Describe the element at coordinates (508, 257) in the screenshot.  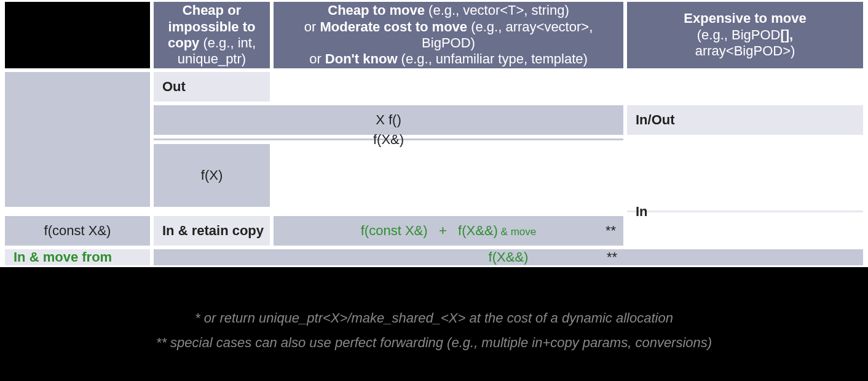
I see `cell-movefrom: f(X&&) **` at that location.